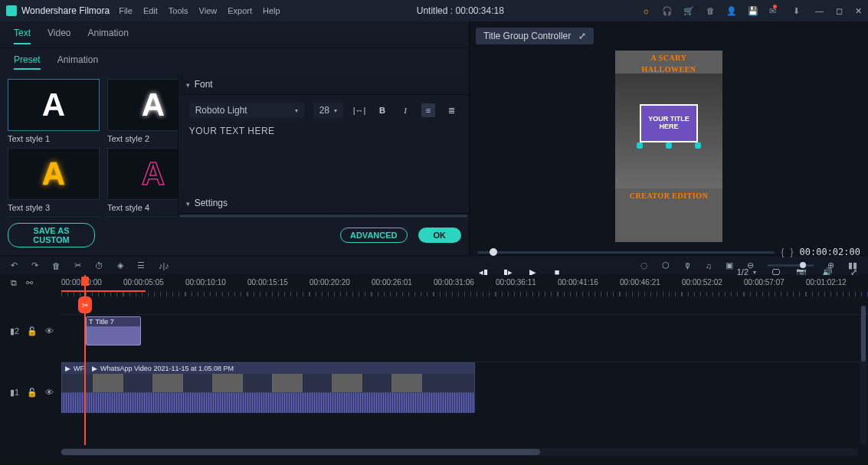 The image size is (868, 465). I want to click on title-text-input: YOUR TEXT HERE, so click(323, 135).